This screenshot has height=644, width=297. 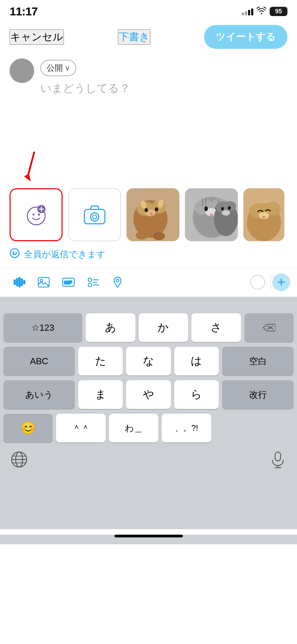 I want to click on audio-wave-button, so click(x=19, y=282).